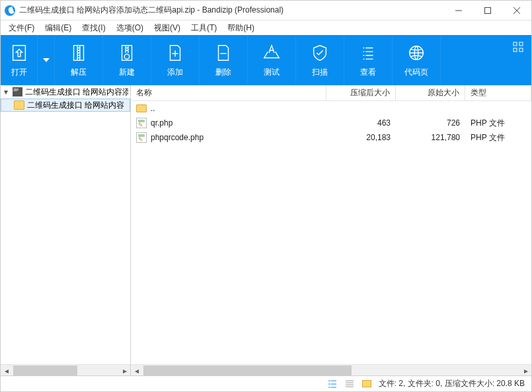 Image resolution: width=532 pixels, height=392 pixels. Describe the element at coordinates (79, 60) in the screenshot. I see `extract-button: 解压` at that location.